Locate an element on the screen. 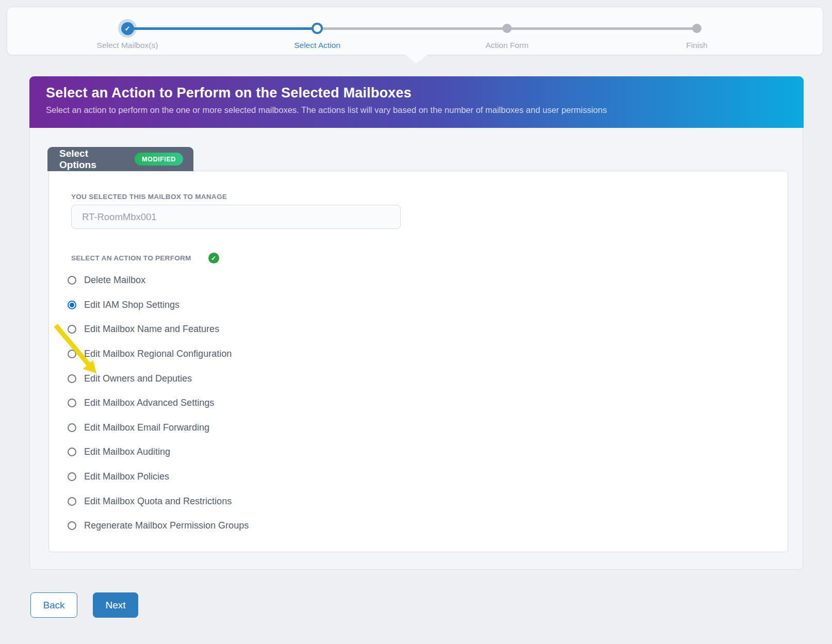 Image resolution: width=832 pixels, height=644 pixels. step-completed-halo: ✓ is located at coordinates (127, 28).